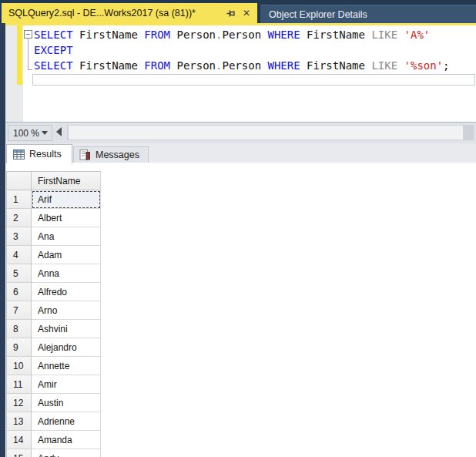 Image resolution: width=476 pixels, height=457 pixels. Describe the element at coordinates (424, 66) in the screenshot. I see `sql-token: '%son'` at that location.